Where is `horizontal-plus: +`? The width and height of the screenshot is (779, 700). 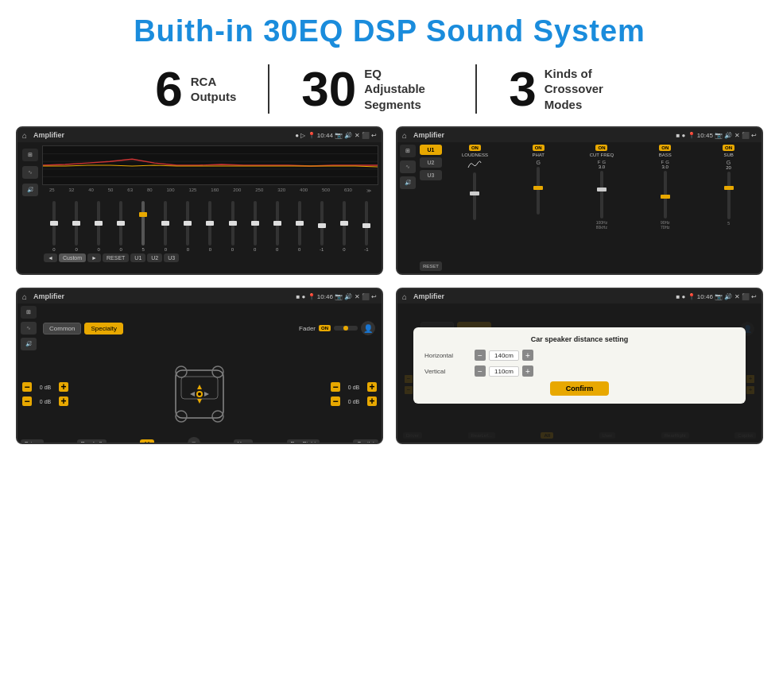 horizontal-plus: + is located at coordinates (528, 355).